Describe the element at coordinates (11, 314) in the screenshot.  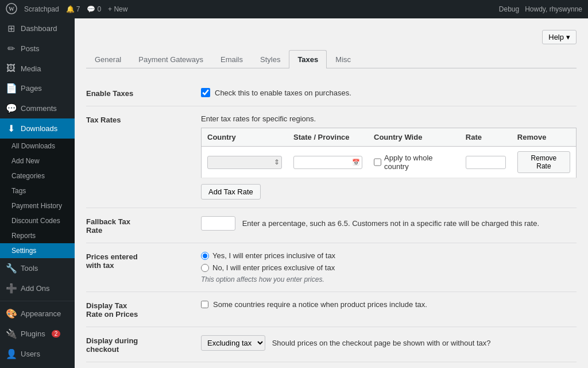
I see `appearance-icon: 🎨` at that location.